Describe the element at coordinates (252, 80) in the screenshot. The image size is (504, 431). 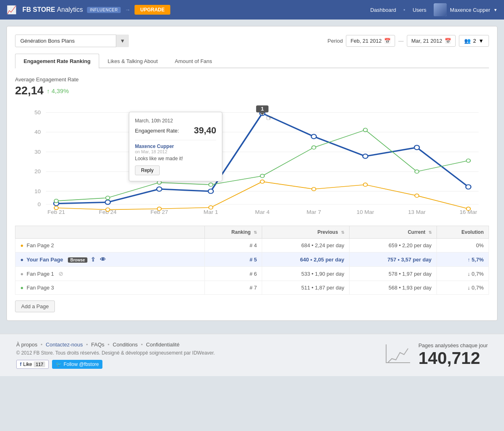
I see `avg-label: Average Engagement Rate` at that location.